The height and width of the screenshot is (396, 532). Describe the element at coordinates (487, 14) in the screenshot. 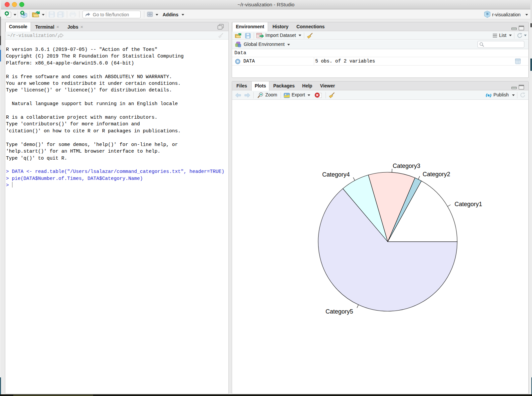

I see `svg-text: R` at that location.